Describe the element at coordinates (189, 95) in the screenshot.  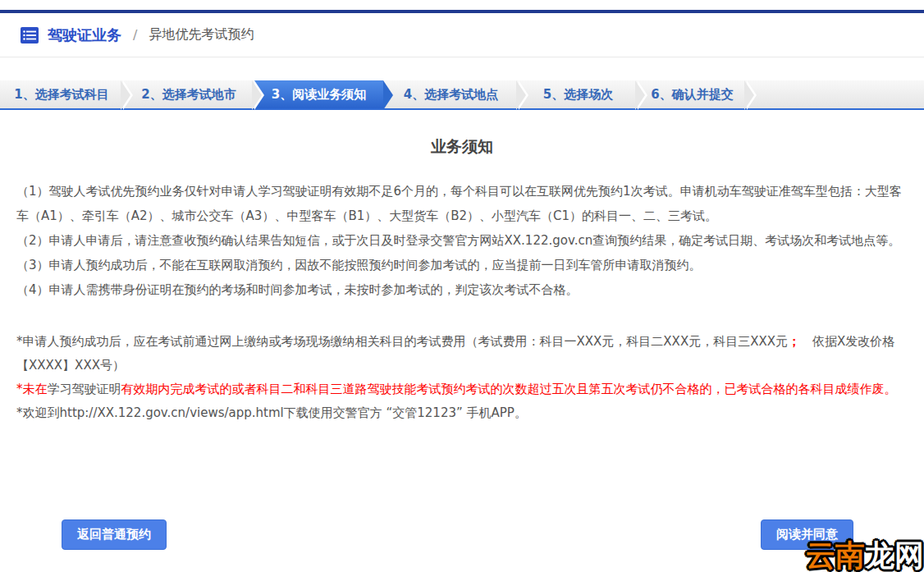
I see `step-tab-label: 2、选择考试地市` at that location.